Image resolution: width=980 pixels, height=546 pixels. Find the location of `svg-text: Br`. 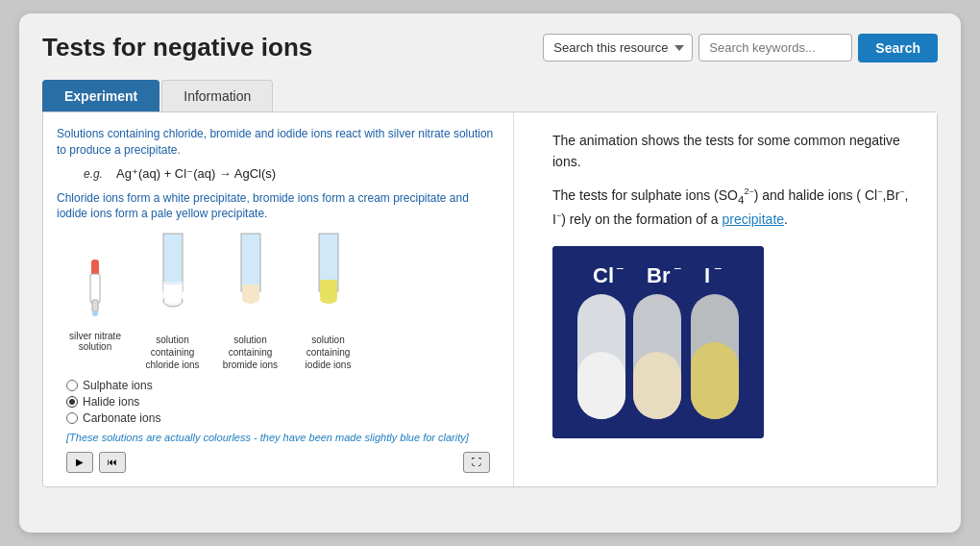

svg-text: Br is located at coordinates (659, 275).